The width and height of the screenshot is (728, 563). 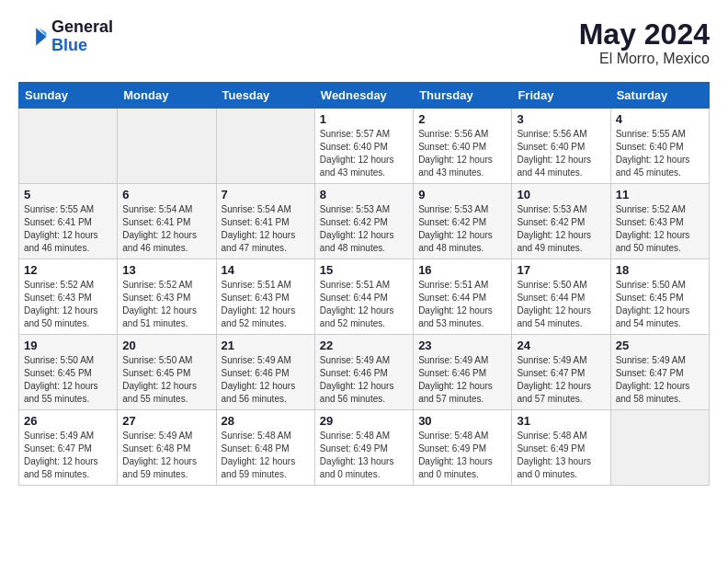 What do you see at coordinates (561, 96) in the screenshot?
I see `weekday-header-friday: Friday` at bounding box center [561, 96].